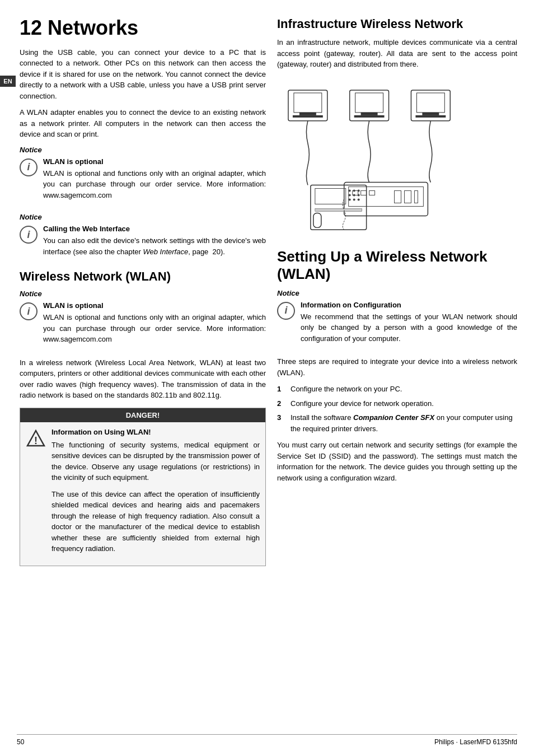  I want to click on step-2: 2 Configure your device for network oper…, so click(397, 404).